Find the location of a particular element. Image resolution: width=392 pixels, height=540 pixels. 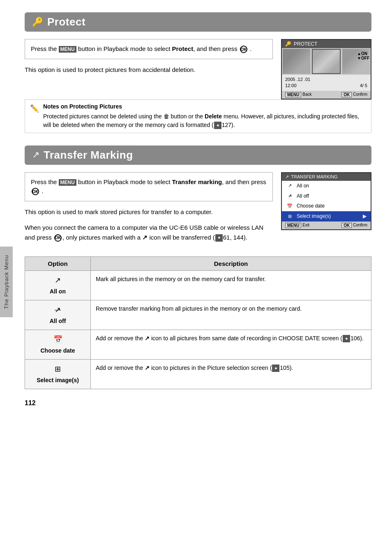

transfer-left: Press the MENU button in Playback mode t… is located at coordinates (149, 210).